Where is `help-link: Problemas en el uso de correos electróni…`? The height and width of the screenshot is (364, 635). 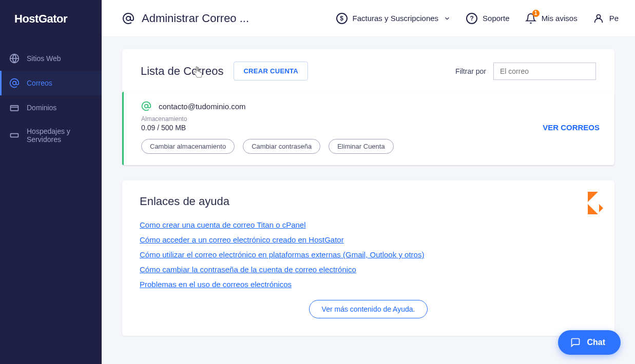
help-link: Problemas en el uso de correos electróni… is located at coordinates (216, 284).